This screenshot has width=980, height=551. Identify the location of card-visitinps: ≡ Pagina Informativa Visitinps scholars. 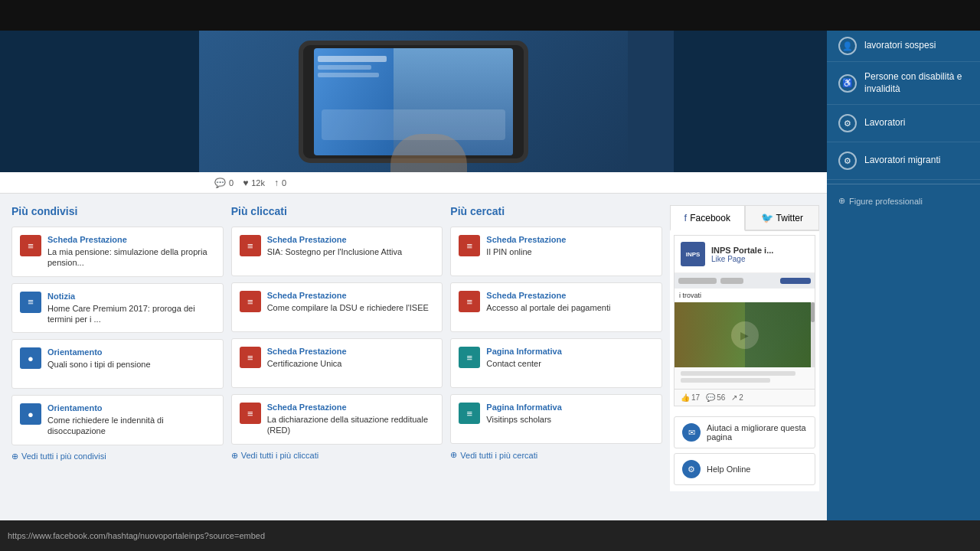
(556, 419).